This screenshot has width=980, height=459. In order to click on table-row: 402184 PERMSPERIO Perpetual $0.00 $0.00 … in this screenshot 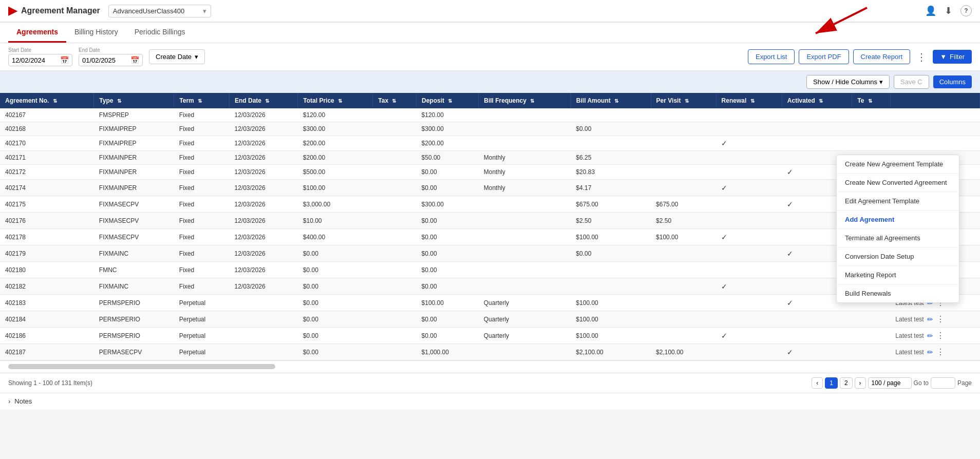, I will do `click(490, 319)`.